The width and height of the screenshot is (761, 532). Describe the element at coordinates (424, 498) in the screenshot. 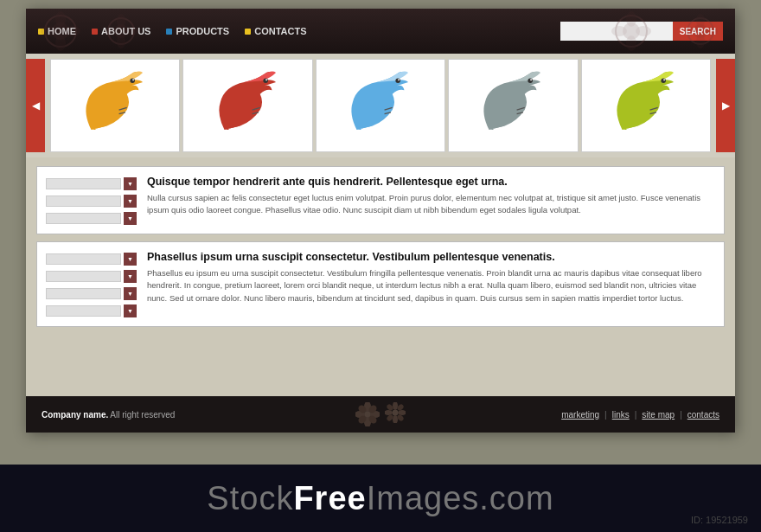

I see `wm-images: Images` at that location.